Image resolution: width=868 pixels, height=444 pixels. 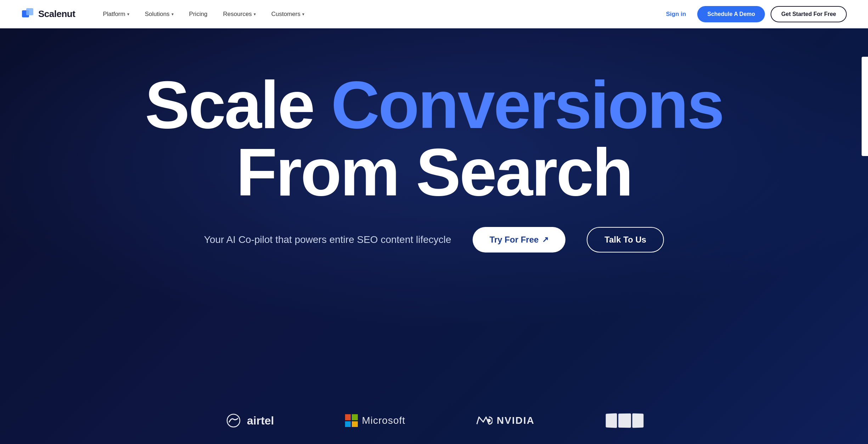 I want to click on hero-side-bar, so click(x=865, y=106).